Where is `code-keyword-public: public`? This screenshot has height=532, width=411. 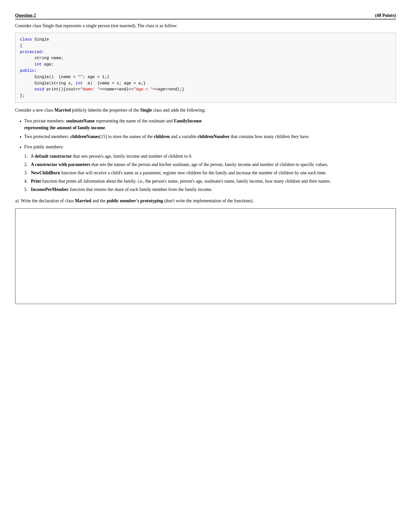 code-keyword-public: public is located at coordinates (27, 71).